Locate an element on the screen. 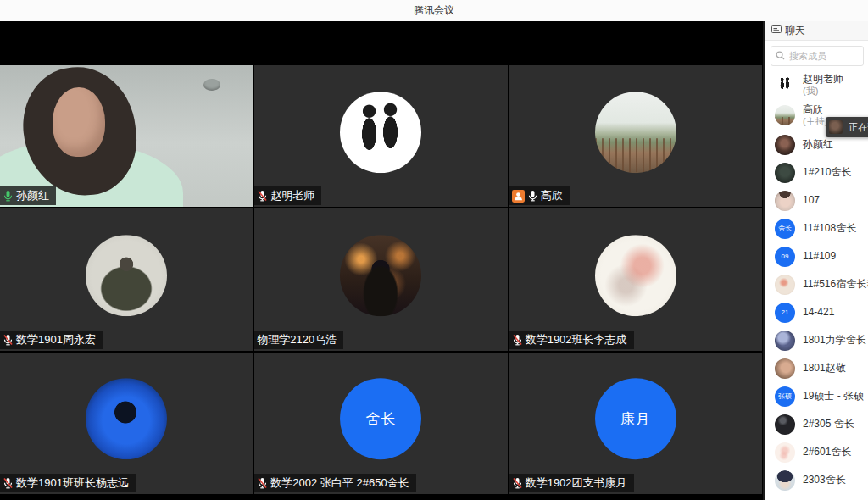 This screenshot has height=500, width=868. member-avatar: 09 is located at coordinates (785, 257).